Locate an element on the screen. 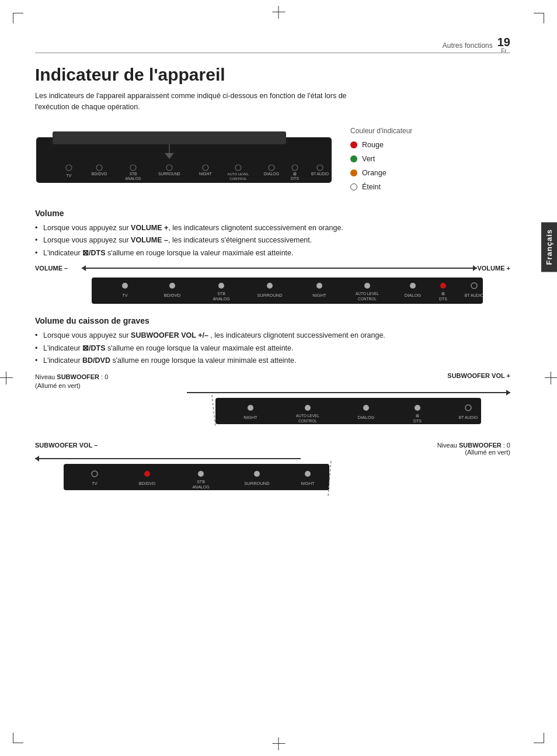  subwoofer-bullets: Lorsque vous appuyez sur SUBWOOFER VOL +… is located at coordinates (273, 348).